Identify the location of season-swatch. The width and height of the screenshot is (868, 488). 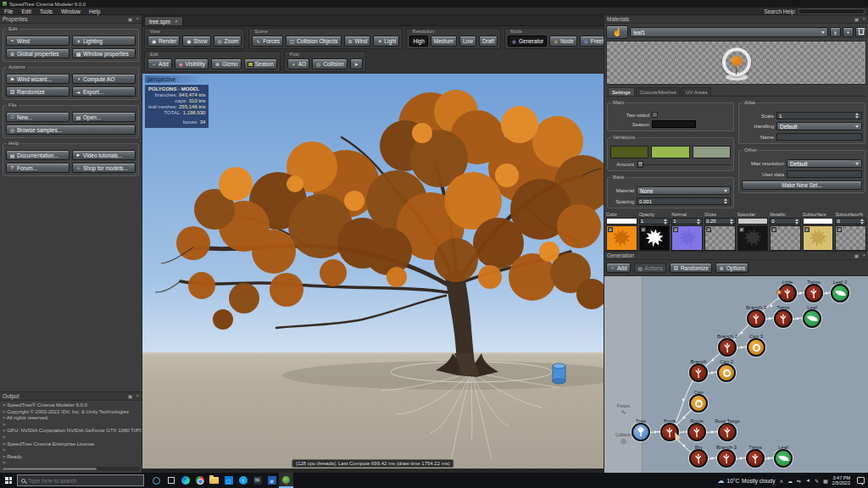
(674, 124).